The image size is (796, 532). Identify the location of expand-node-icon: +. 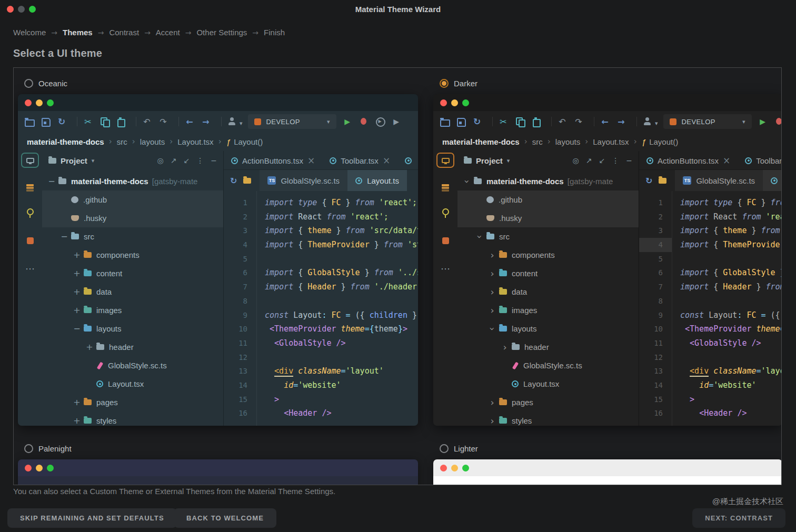
(77, 421).